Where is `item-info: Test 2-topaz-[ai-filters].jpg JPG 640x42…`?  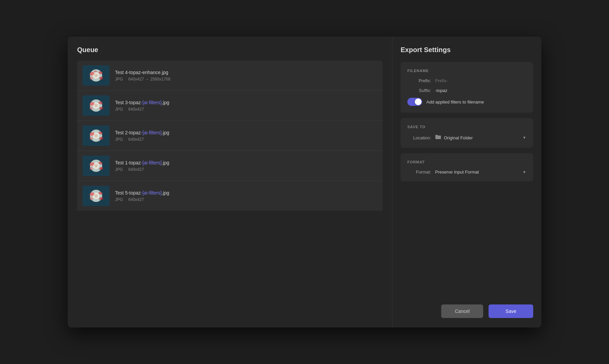 item-info: Test 2-topaz-[ai-filters].jpg JPG 640x42… is located at coordinates (142, 136).